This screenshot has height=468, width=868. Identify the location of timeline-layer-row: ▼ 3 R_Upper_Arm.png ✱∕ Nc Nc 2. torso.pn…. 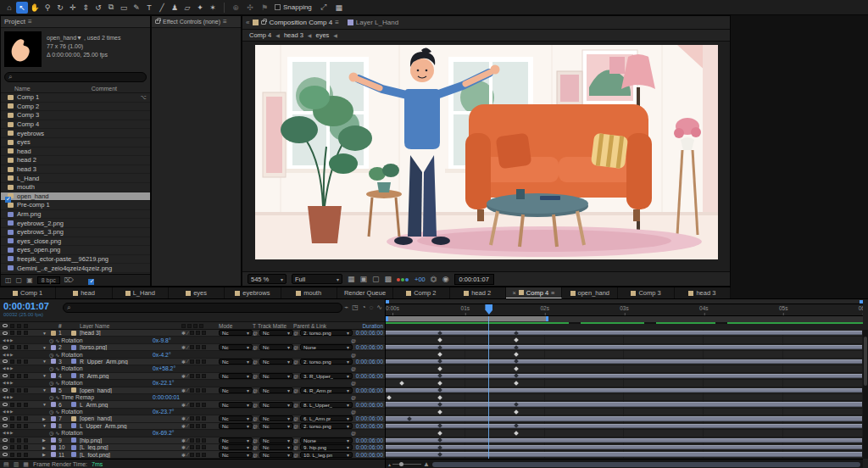
(192, 362).